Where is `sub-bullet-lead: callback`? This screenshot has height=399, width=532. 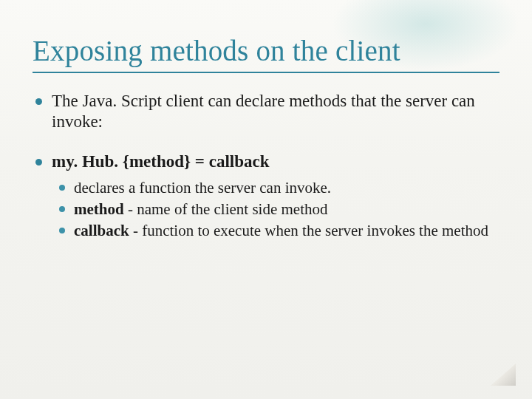
sub-bullet-lead: callback is located at coordinates (102, 231).